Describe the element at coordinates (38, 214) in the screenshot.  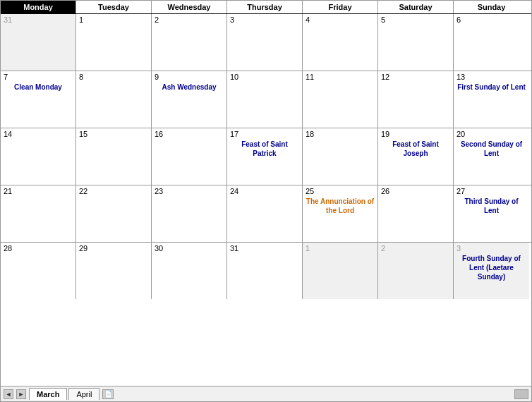
I see `day-cell: 21` at that location.